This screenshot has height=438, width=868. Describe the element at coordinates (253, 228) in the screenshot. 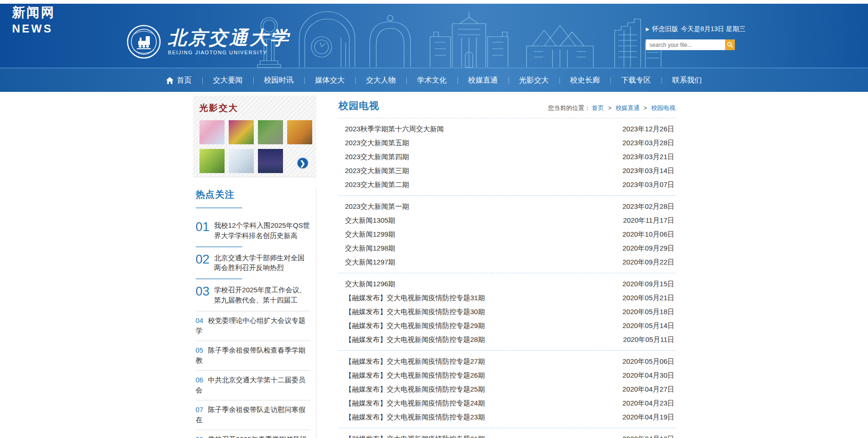

I see `hot-topic-item: 01 我校12个学科入围2025年QS世界大学学科排名创历史新高` at that location.